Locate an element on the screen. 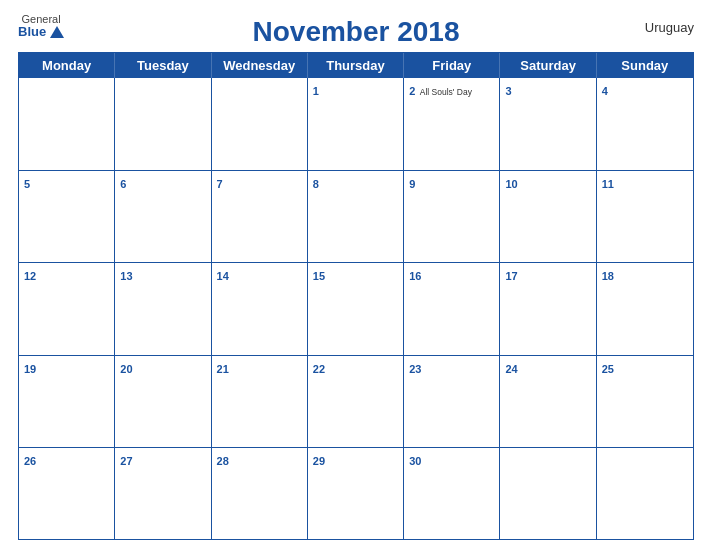 The width and height of the screenshot is (712, 550). table-row: 27 is located at coordinates (163, 493).